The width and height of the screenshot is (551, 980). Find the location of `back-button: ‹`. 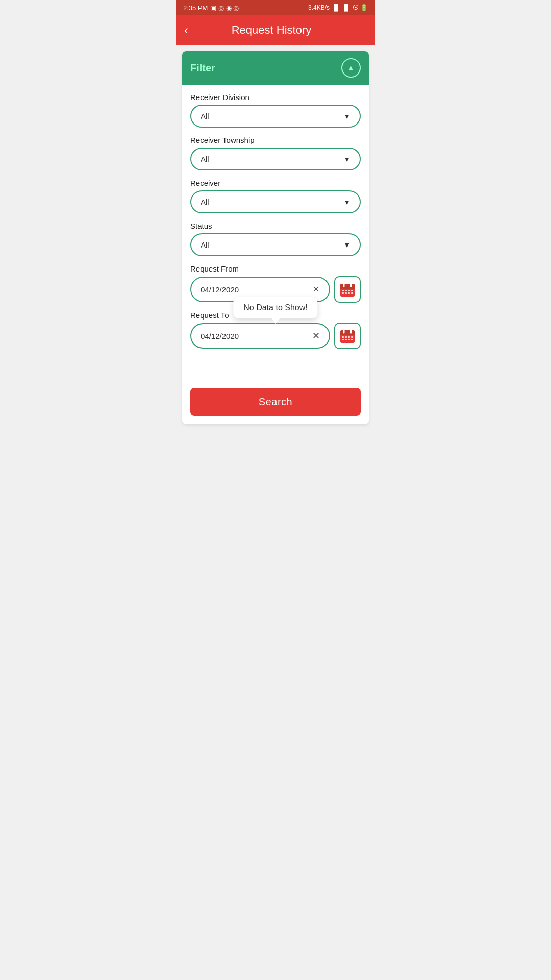

back-button: ‹ is located at coordinates (186, 30).